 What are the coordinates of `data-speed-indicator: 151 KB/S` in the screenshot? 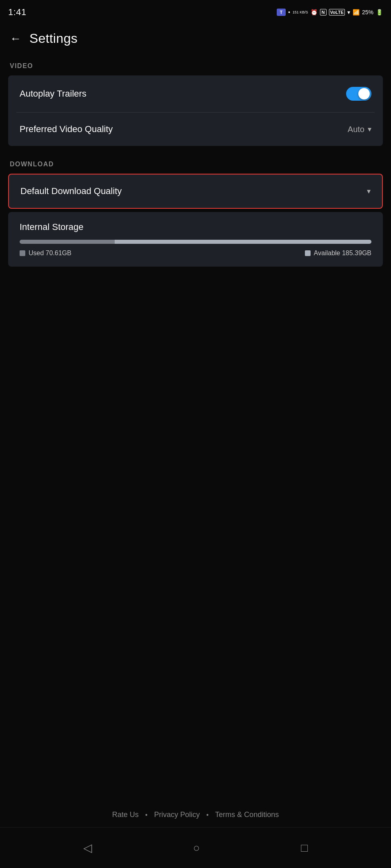 It's located at (300, 12).